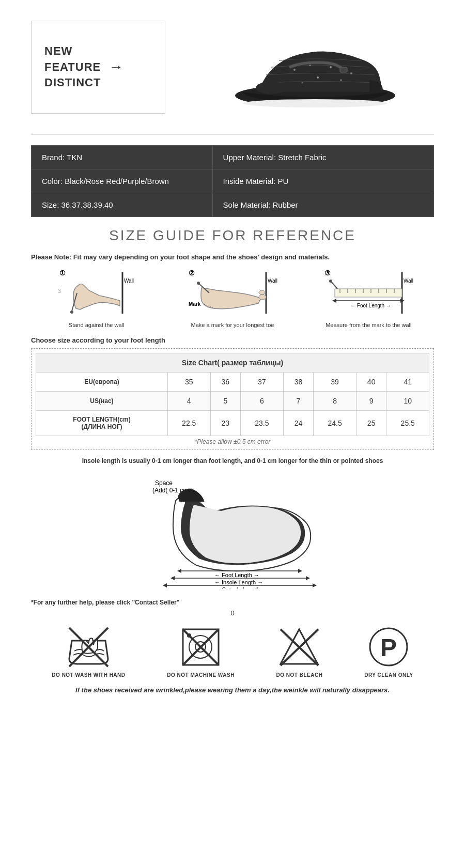 The height and width of the screenshot is (868, 465). I want to click on step3-caption: Measure from the mark to the wall, so click(368, 325).